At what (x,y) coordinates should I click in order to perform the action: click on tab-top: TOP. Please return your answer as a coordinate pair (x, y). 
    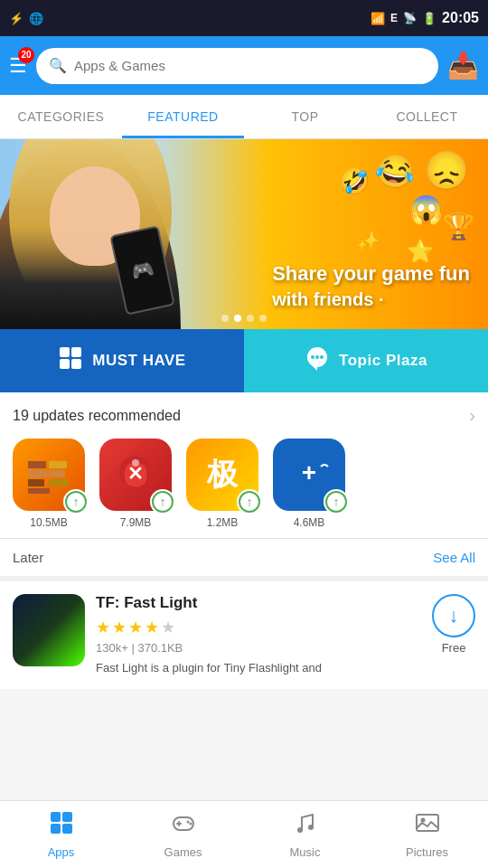
    Looking at the image, I should click on (305, 117).